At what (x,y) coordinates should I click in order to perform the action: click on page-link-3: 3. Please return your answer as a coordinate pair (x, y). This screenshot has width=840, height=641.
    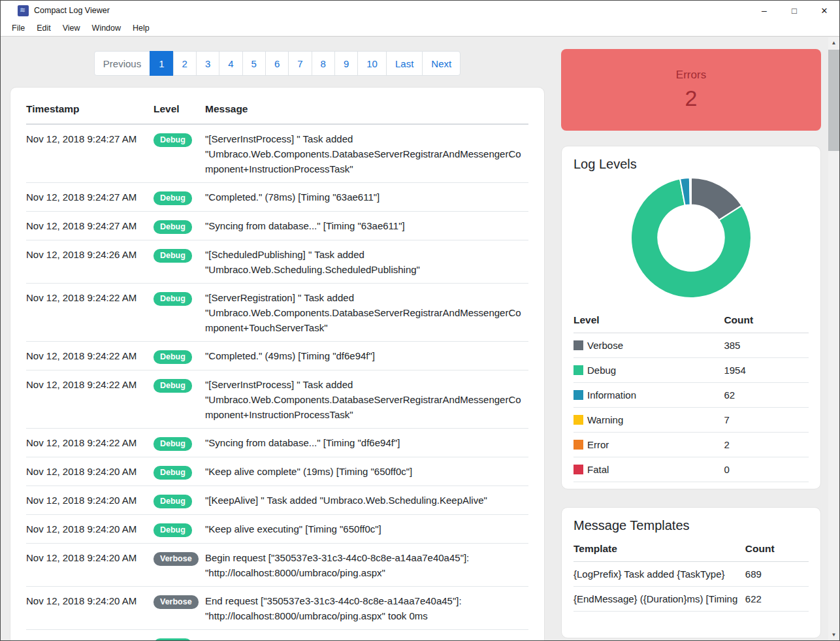
    Looking at the image, I should click on (208, 63).